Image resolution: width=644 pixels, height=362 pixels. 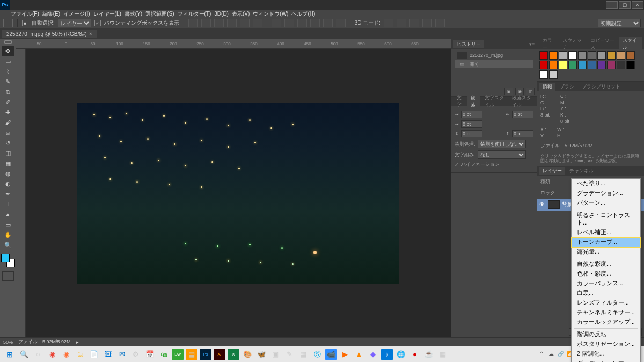 What do you see at coordinates (8, 235) in the screenshot?
I see `hand-tool: ✋` at bounding box center [8, 235].